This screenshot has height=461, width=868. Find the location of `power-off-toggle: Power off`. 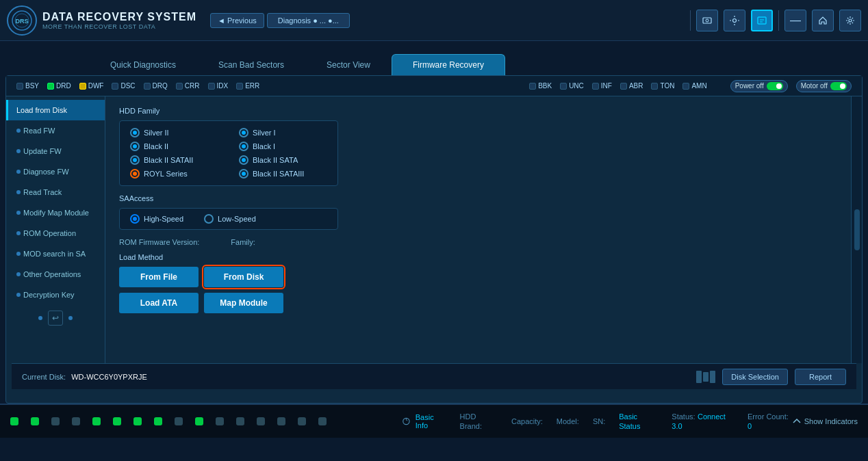

power-off-toggle: Power off is located at coordinates (759, 86).